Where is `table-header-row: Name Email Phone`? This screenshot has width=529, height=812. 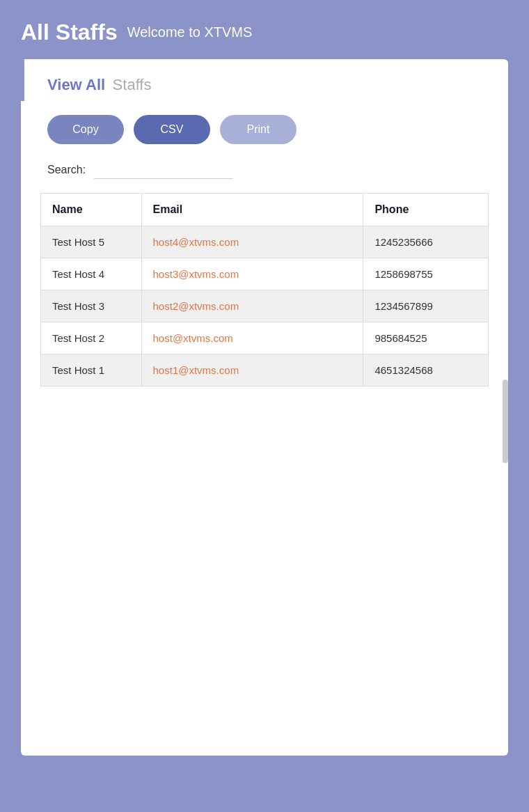 table-header-row: Name Email Phone is located at coordinates (264, 210).